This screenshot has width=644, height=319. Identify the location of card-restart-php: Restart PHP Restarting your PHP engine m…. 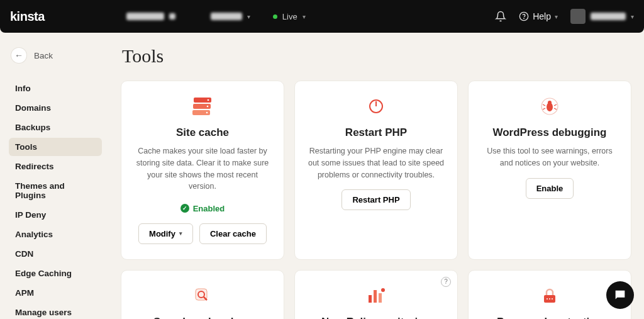
(376, 170).